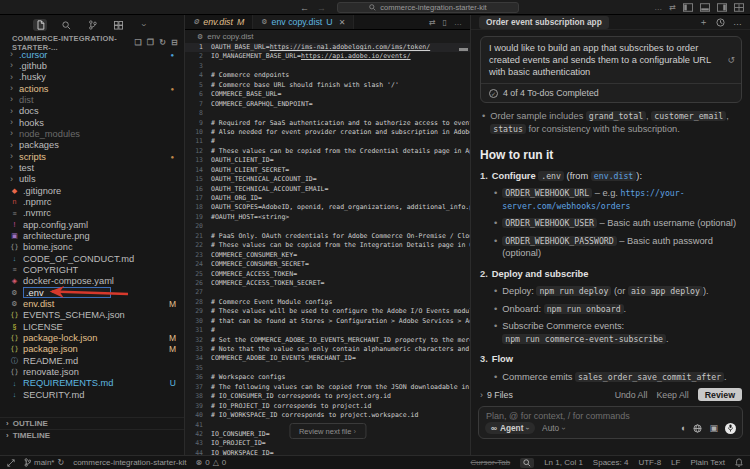 The width and height of the screenshot is (750, 469). What do you see at coordinates (722, 8) in the screenshot?
I see `toggle-secondary-sidebar-icon` at bounding box center [722, 8].